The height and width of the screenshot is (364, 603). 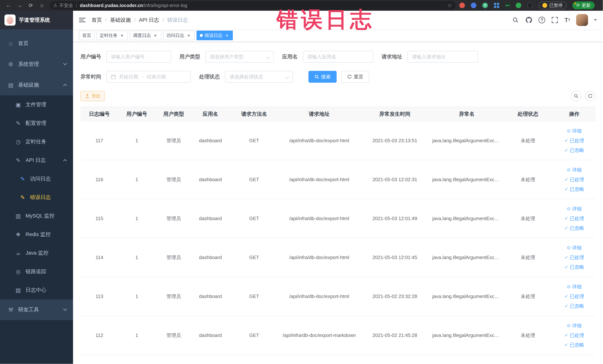 What do you see at coordinates (553, 5) in the screenshot?
I see `paused-extension-badge: 已暂停` at bounding box center [553, 5].